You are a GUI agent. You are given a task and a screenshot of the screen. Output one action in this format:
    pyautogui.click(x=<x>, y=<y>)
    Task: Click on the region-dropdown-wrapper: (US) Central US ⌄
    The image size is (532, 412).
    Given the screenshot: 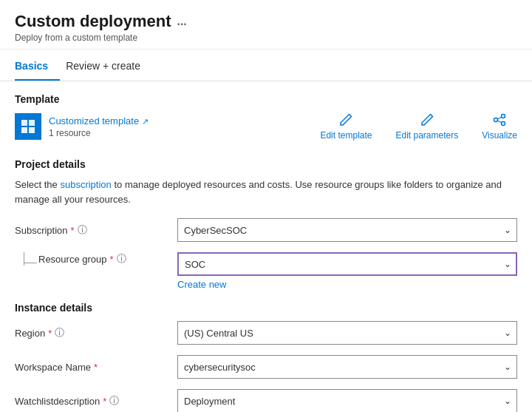 What is the action you would take?
    pyautogui.click(x=347, y=333)
    